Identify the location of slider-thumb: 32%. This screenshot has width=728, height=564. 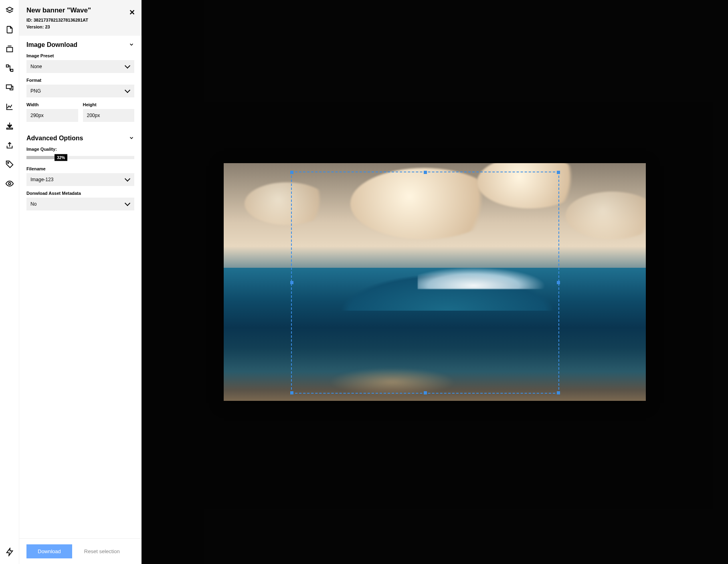
(61, 158).